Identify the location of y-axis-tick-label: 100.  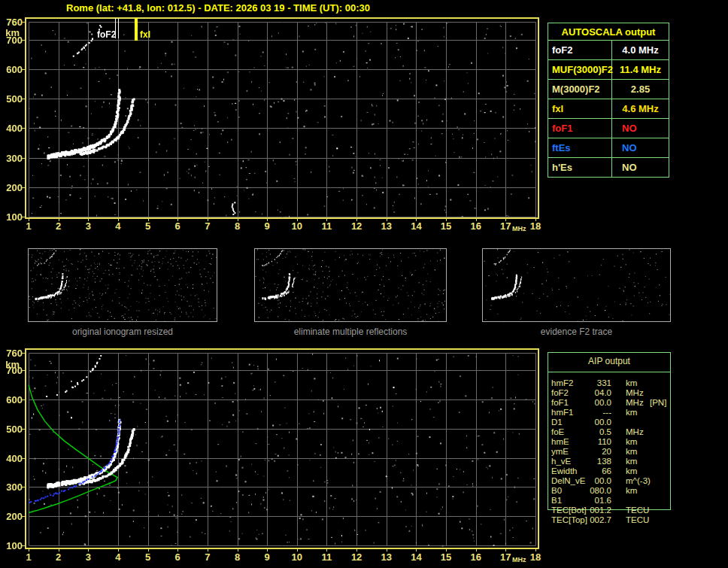
(11, 546).